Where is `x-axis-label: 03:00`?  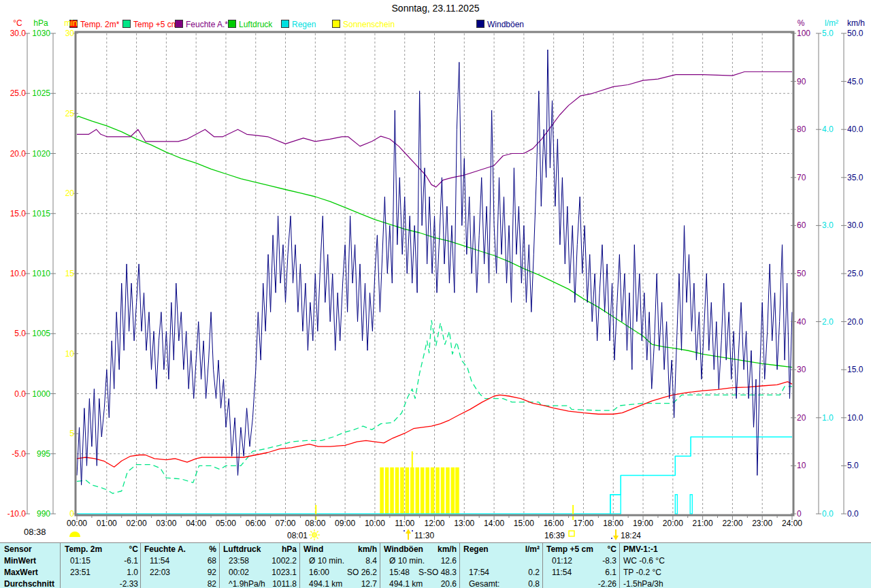
x-axis-label: 03:00 is located at coordinates (166, 523).